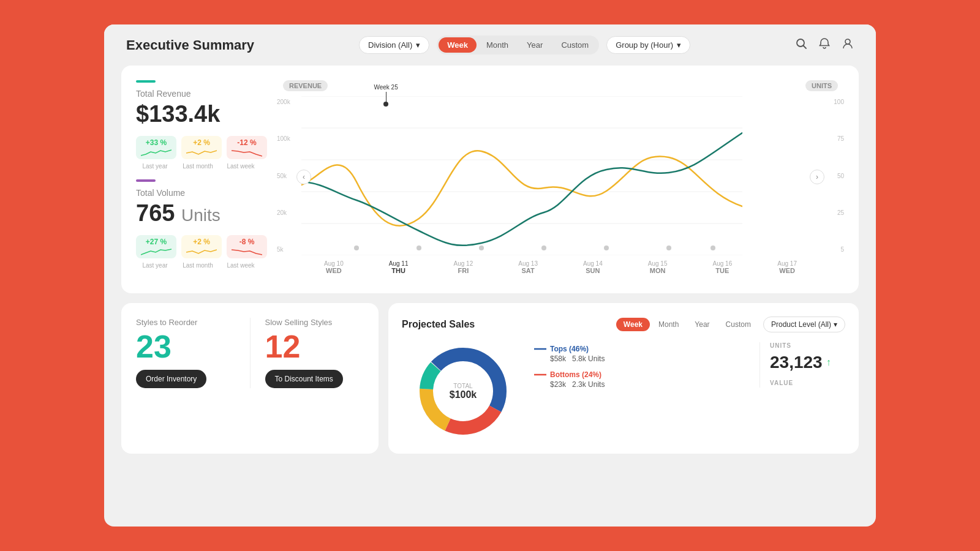 Image resolution: width=980 pixels, height=551 pixels. I want to click on revenue-badge-month: +2 %, so click(202, 148).